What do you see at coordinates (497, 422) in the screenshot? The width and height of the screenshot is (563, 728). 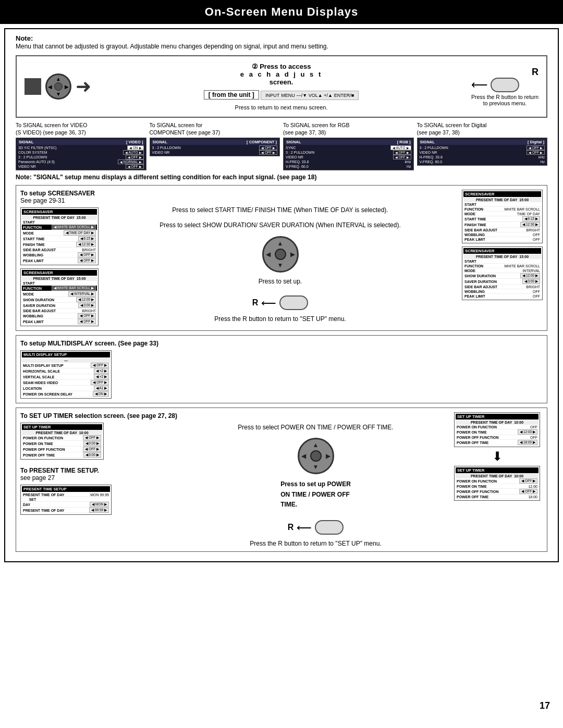 I see `timer-screen2-time: PRESENT TIME OF DAY 10:00` at bounding box center [497, 422].